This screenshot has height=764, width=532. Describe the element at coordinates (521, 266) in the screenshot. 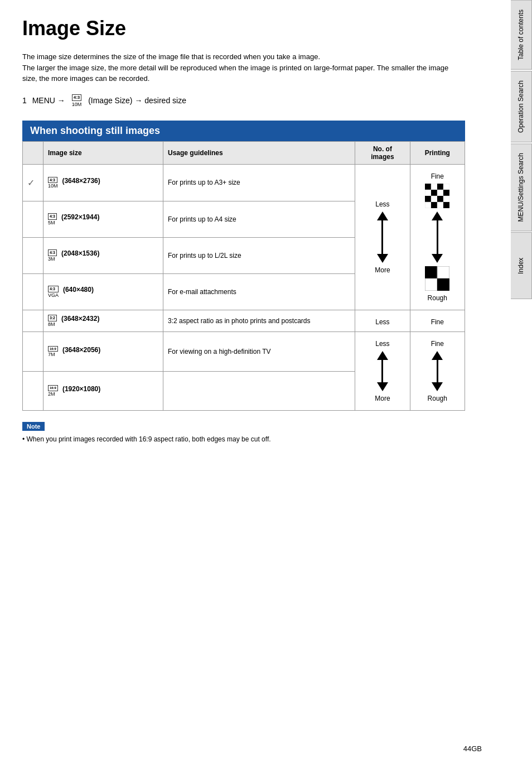

I see `tab-index: Index` at that location.